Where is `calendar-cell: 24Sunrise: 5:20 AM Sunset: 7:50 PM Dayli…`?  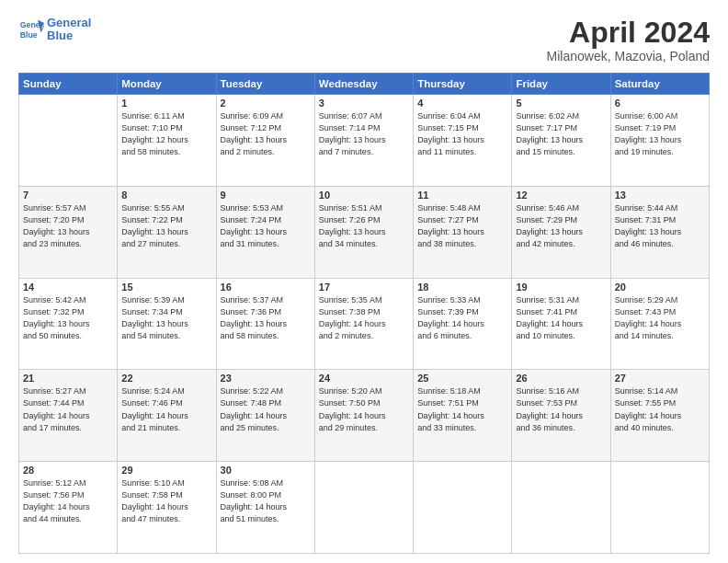 calendar-cell: 24Sunrise: 5:20 AM Sunset: 7:50 PM Dayli… is located at coordinates (364, 416).